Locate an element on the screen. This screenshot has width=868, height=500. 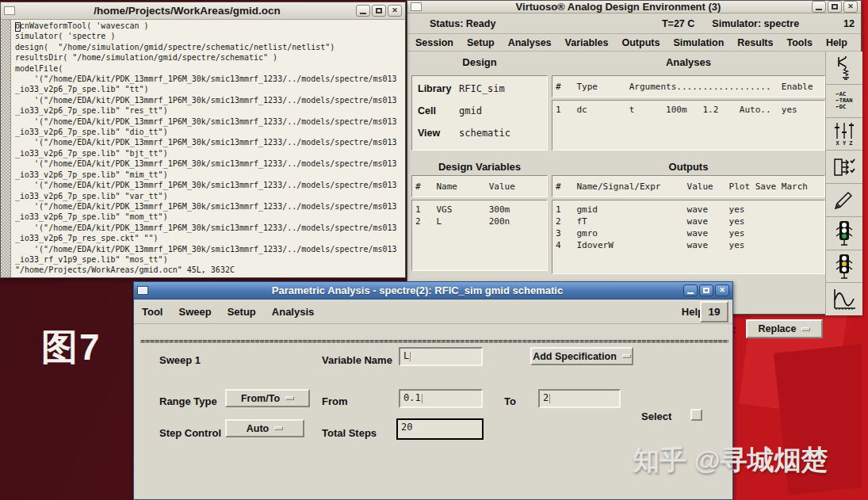
ade-title: Virtuoso® Analog Design Environment (3) is located at coordinates (618, 6).